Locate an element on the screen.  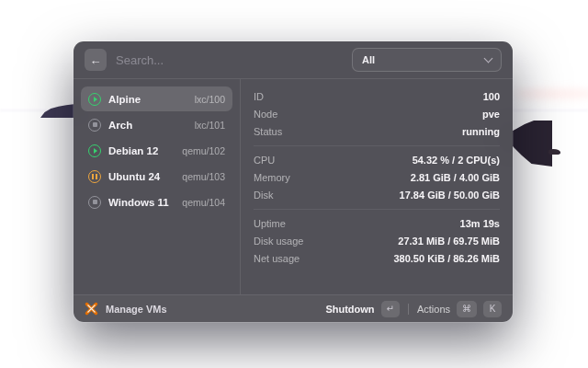
detail-value: running is located at coordinates (481, 132).